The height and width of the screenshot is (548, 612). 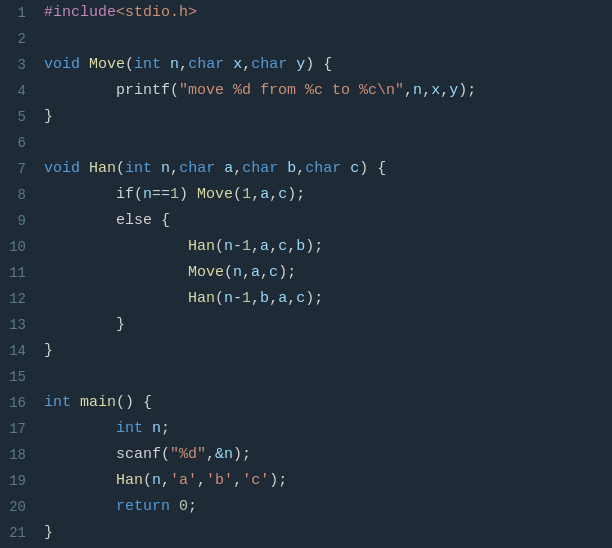 What do you see at coordinates (306, 13) in the screenshot?
I see `code-line: 1#include<stdio.h>` at bounding box center [306, 13].